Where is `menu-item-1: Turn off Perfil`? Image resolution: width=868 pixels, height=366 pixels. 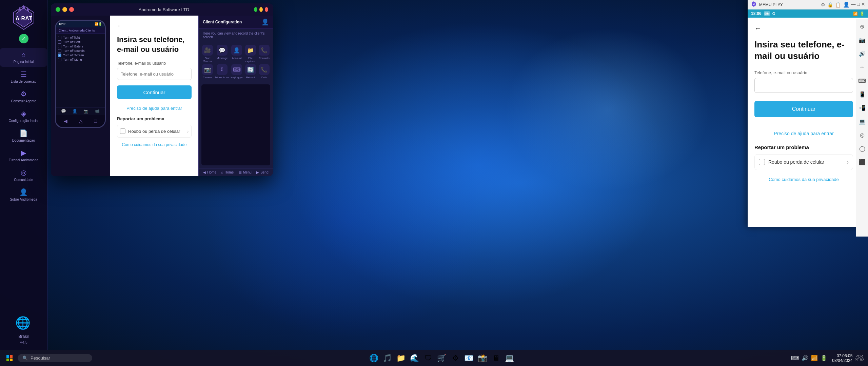
menu-item-1: Turn off Perfil is located at coordinates (80, 42).